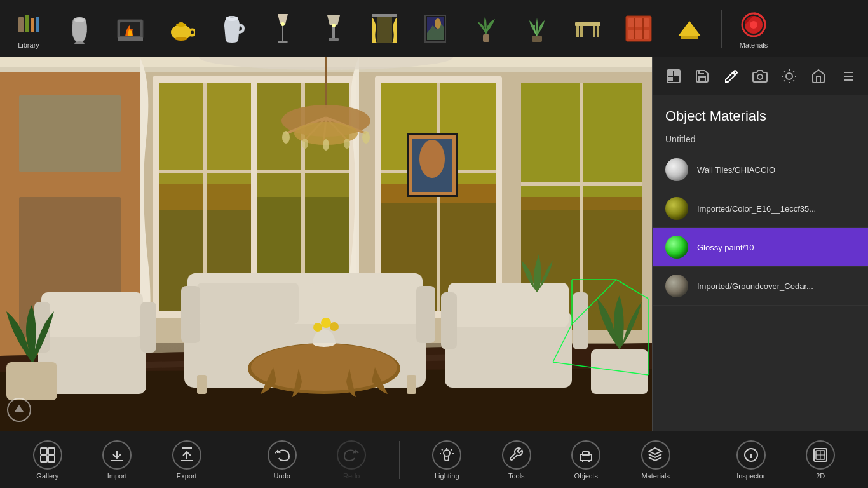  I want to click on gallery-icon, so click(48, 455).